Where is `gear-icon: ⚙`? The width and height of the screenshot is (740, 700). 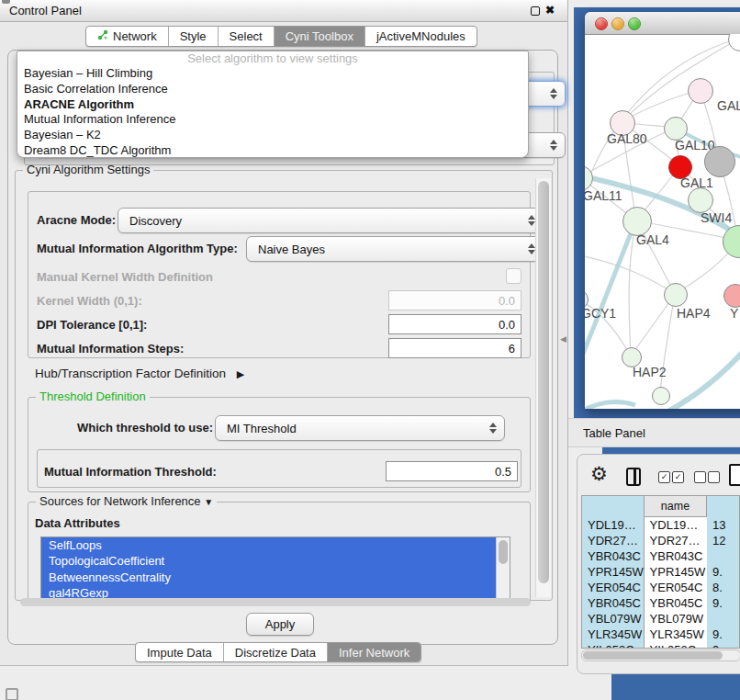
gear-icon: ⚙ is located at coordinates (599, 474).